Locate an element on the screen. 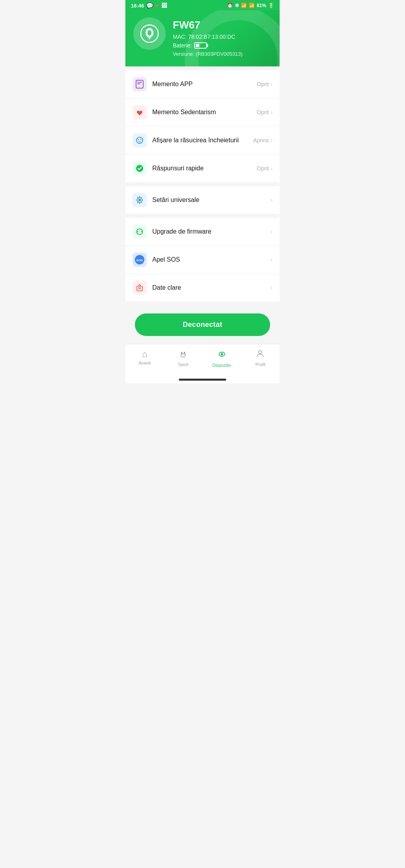  setari-universale-chevron: › is located at coordinates (271, 200).